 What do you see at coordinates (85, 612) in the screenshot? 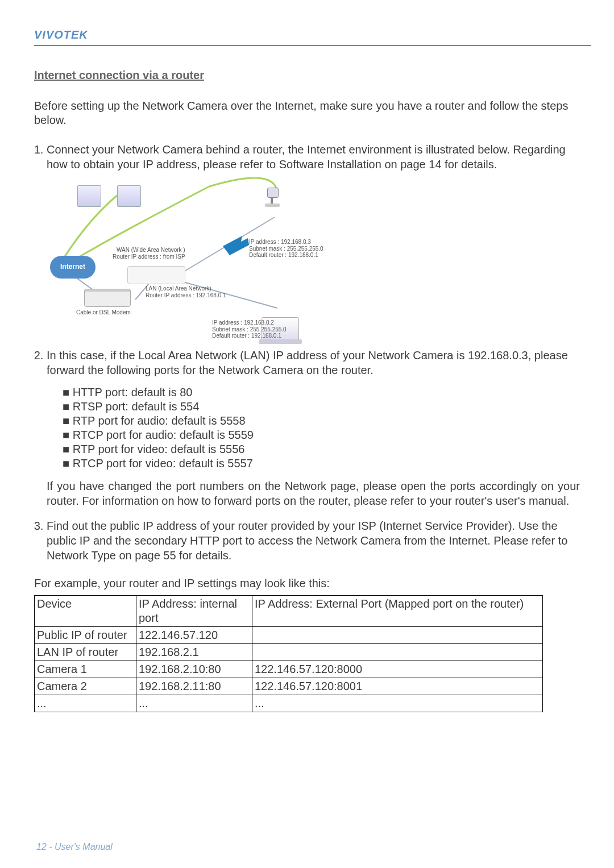
I see `th-device: Device` at bounding box center [85, 612].